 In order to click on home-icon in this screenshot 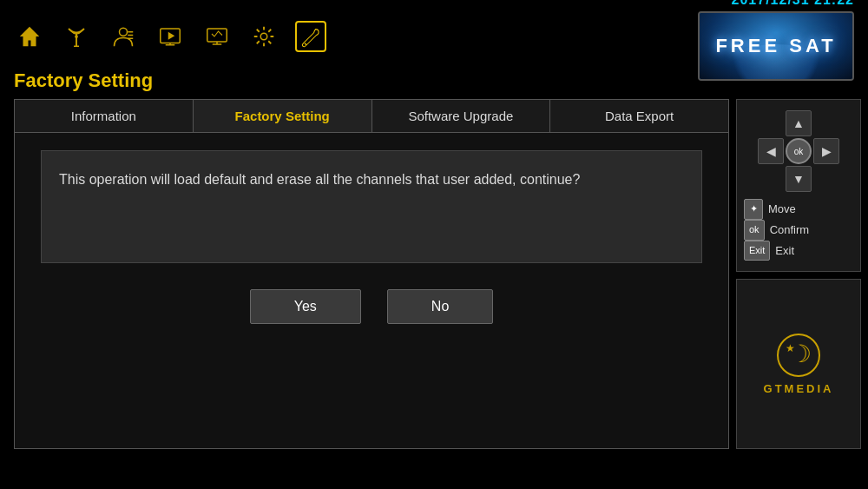, I will do `click(30, 36)`.